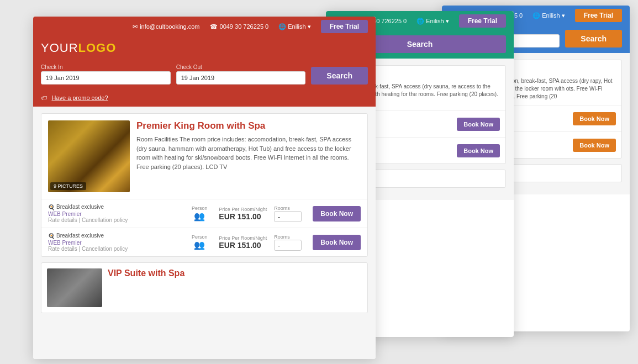 The image size is (638, 364). What do you see at coordinates (563, 15) in the screenshot?
I see `chevron-icon: ▾` at bounding box center [563, 15].